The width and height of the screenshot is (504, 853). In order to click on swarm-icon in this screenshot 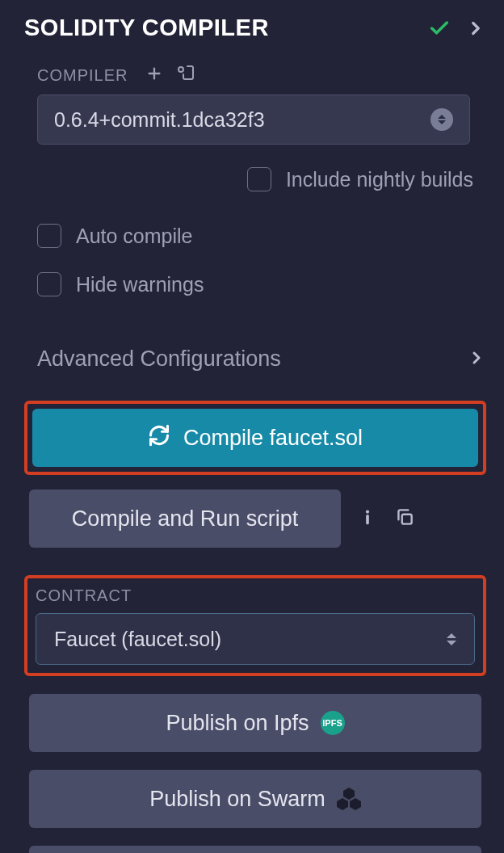, I will do `click(349, 799)`.